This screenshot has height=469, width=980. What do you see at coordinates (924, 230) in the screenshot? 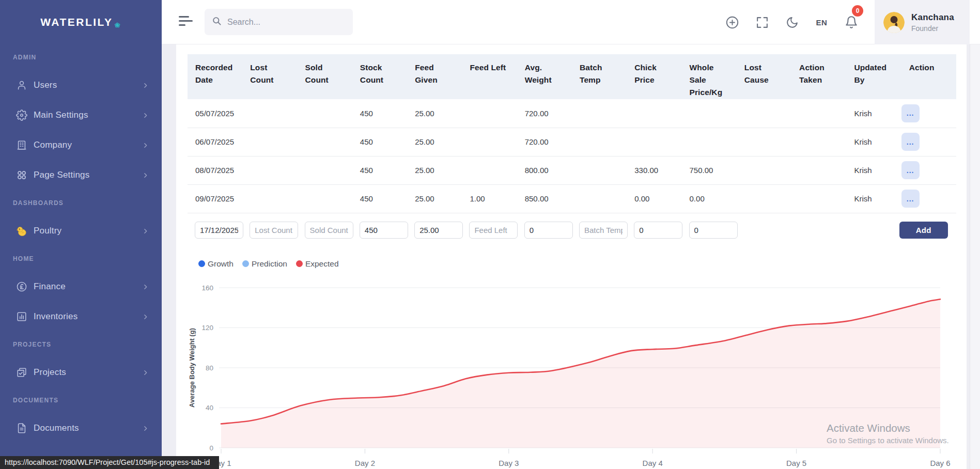
I see `add-record-button: Add` at bounding box center [924, 230].